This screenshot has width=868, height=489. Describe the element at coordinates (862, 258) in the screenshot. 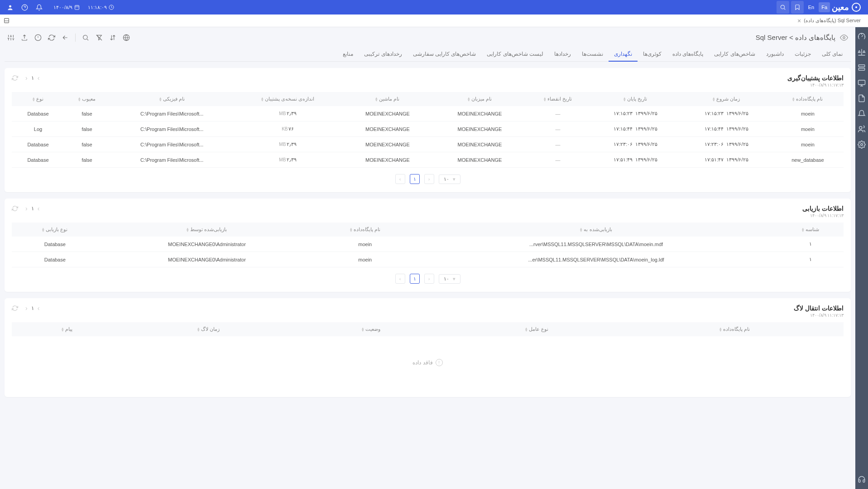

I see `right-sidebar` at that location.